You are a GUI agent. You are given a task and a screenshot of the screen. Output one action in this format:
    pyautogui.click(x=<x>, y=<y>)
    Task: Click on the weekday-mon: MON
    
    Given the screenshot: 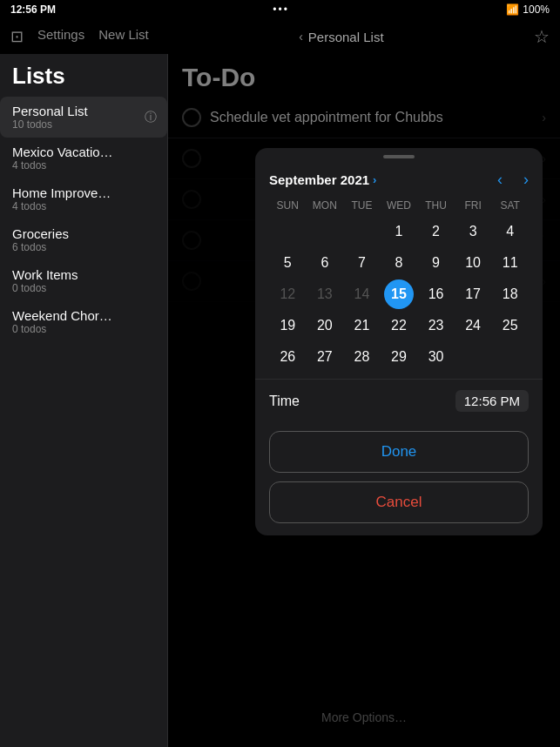 What is the action you would take?
    pyautogui.click(x=326, y=205)
    